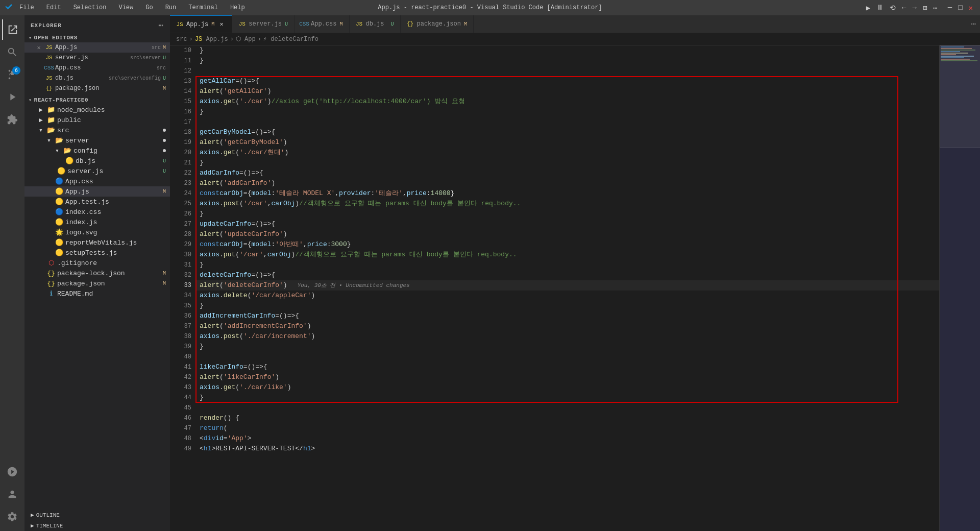  Describe the element at coordinates (868, 8) in the screenshot. I see `run-icon: ▶` at that location.